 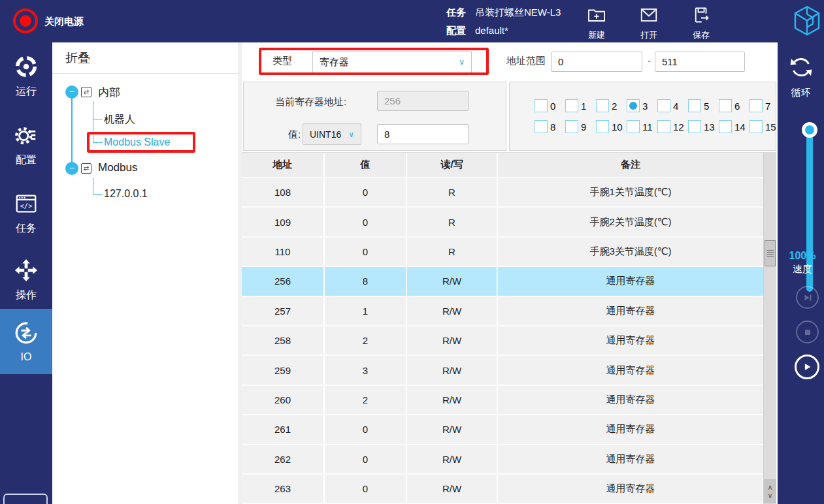 What do you see at coordinates (580, 127) in the screenshot?
I see `bit-checkbox-9: 9` at bounding box center [580, 127].